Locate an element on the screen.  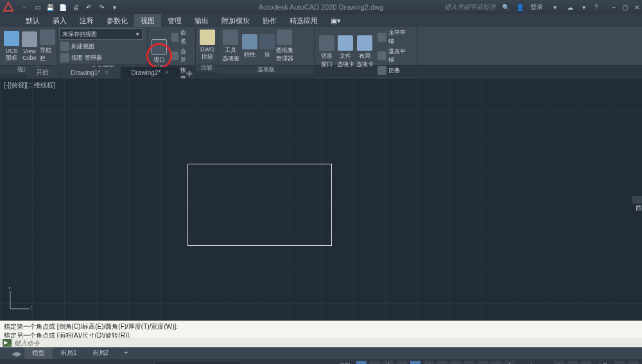
model-tab: 模型 is located at coordinates (39, 353).